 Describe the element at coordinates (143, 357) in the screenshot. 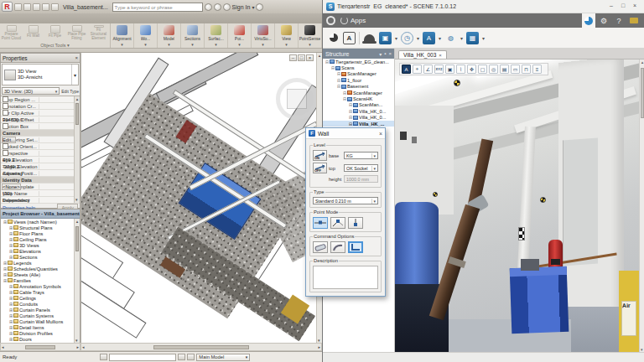

I see `worksets-combo` at that location.